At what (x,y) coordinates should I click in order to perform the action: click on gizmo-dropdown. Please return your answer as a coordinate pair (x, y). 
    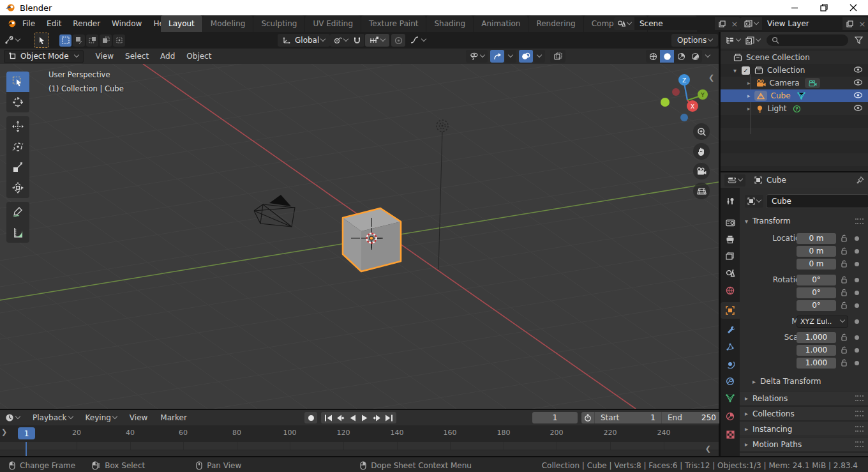
    Looking at the image, I should click on (511, 56).